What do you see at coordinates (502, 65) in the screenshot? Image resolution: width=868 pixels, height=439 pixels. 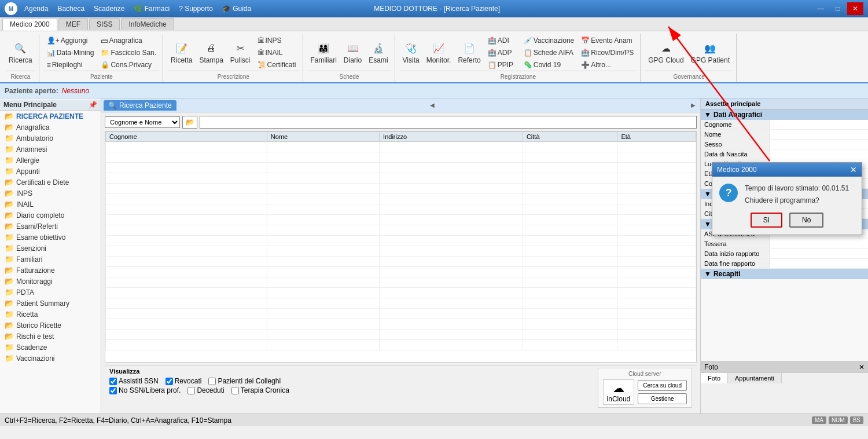 I see `ribbon-btn-ppip: 📋 PPIP` at bounding box center [502, 65].